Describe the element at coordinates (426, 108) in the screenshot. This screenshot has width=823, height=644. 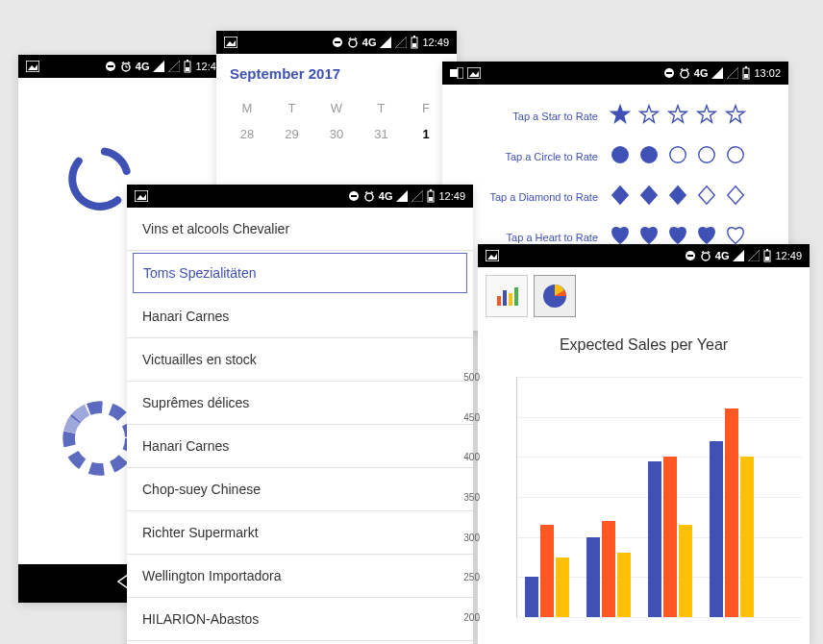
I see `calendar-day-header: F` at that location.